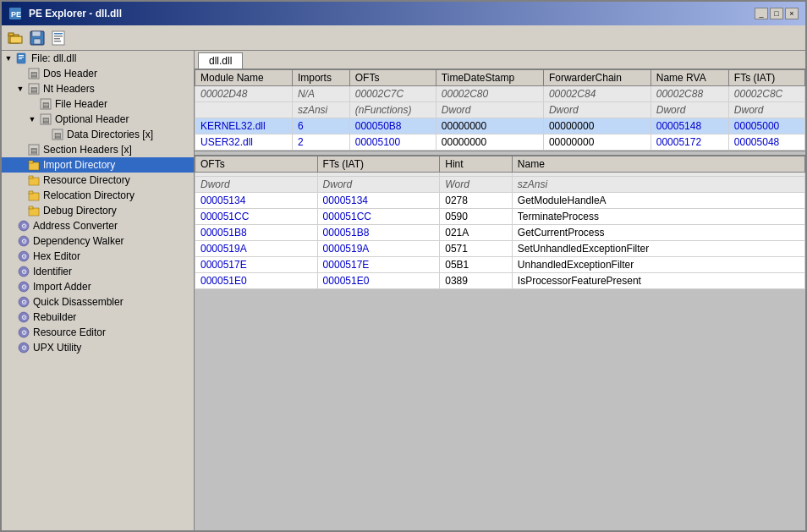 This screenshot has height=532, width=807. Describe the element at coordinates (98, 89) in the screenshot. I see `sidebar-item-nt-headers: ▼ ▤ Nt Headers` at that location.